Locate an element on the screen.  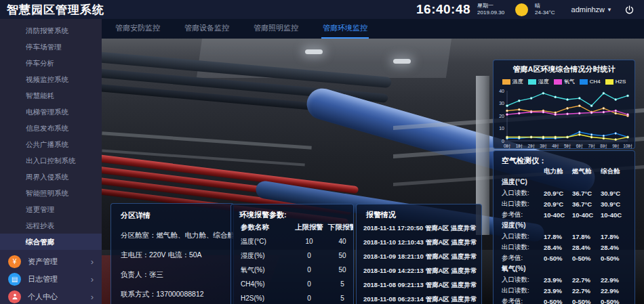
svg-text: 9时 is located at coordinates (616, 146).